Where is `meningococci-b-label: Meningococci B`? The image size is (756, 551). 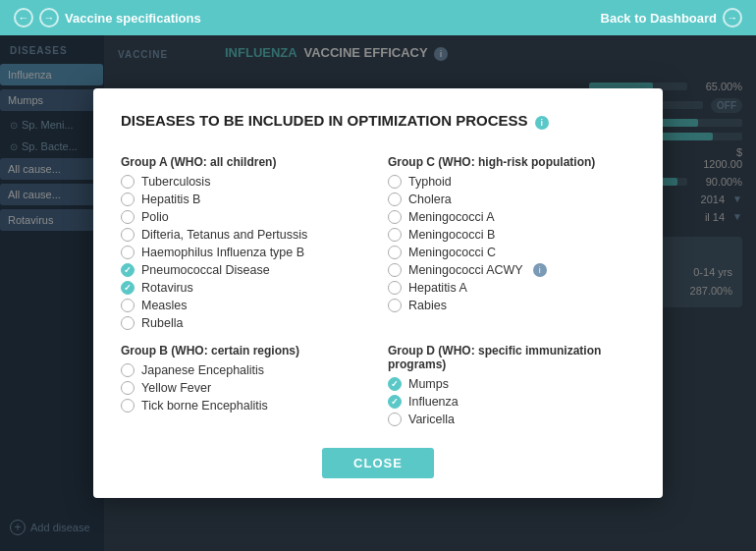
meningococci-b-label: Meningococci B is located at coordinates (452, 235).